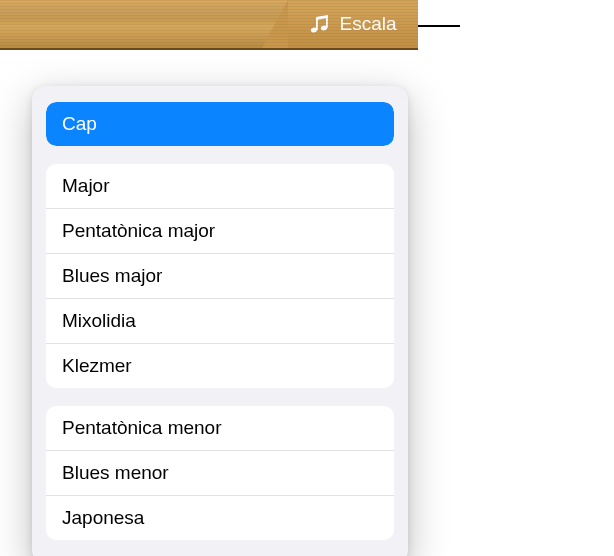  I want to click on scale-option: Blues major, so click(220, 276).